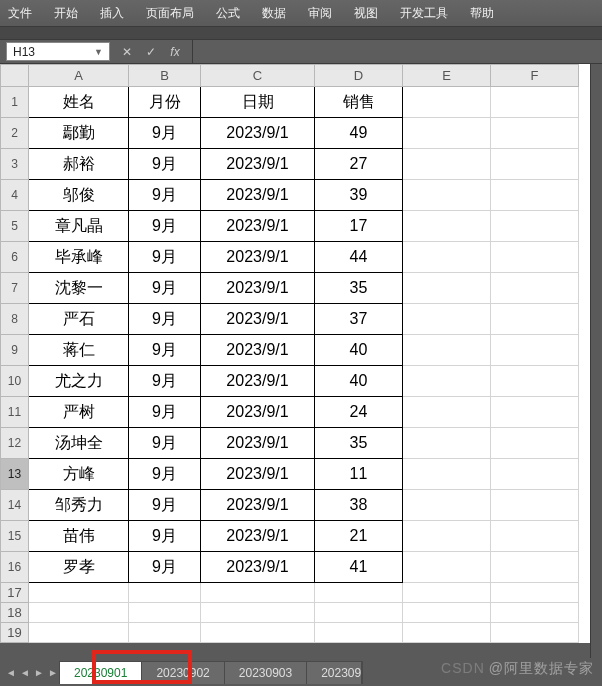 This screenshot has height=686, width=602. What do you see at coordinates (127, 52) in the screenshot?
I see `cancel-icon: ✕` at bounding box center [127, 52].